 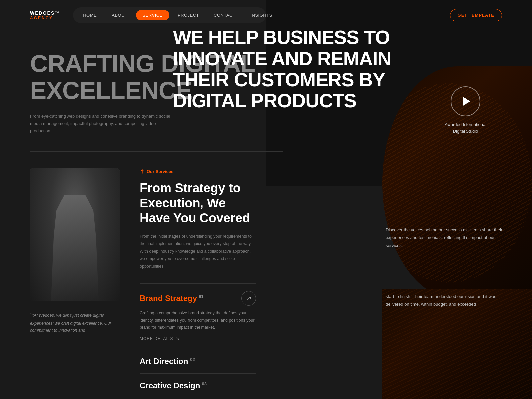 What do you see at coordinates (160, 172) in the screenshot?
I see `section-tag-label: Our Services` at bounding box center [160, 172].